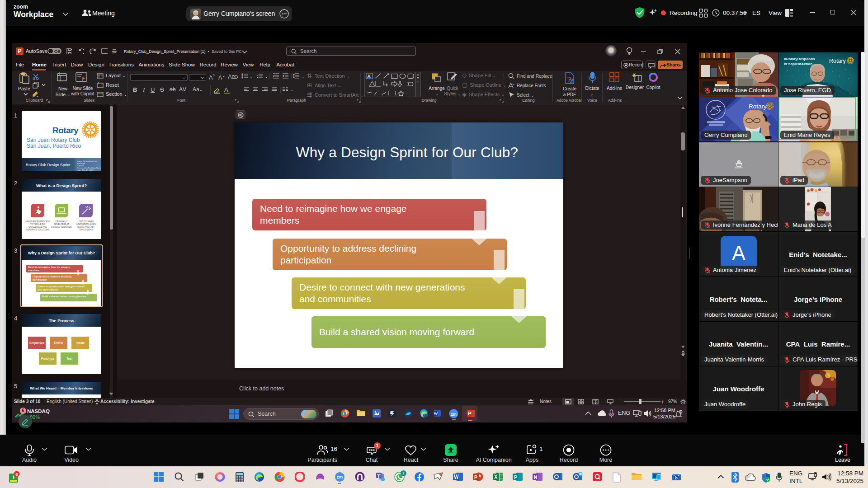 This screenshot has width=868, height=488. I want to click on svg-text: 1, so click(681, 412).